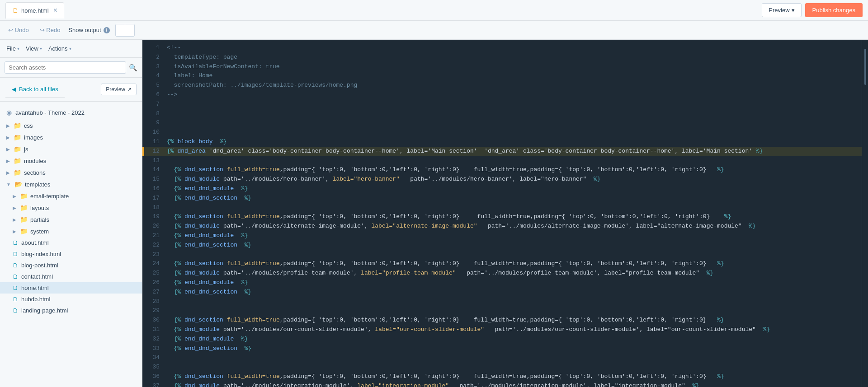 The image size is (868, 387). What do you see at coordinates (71, 266) in the screenshot?
I see `sidebar-item-blog-post: 🗋 blog-post.html` at bounding box center [71, 266].